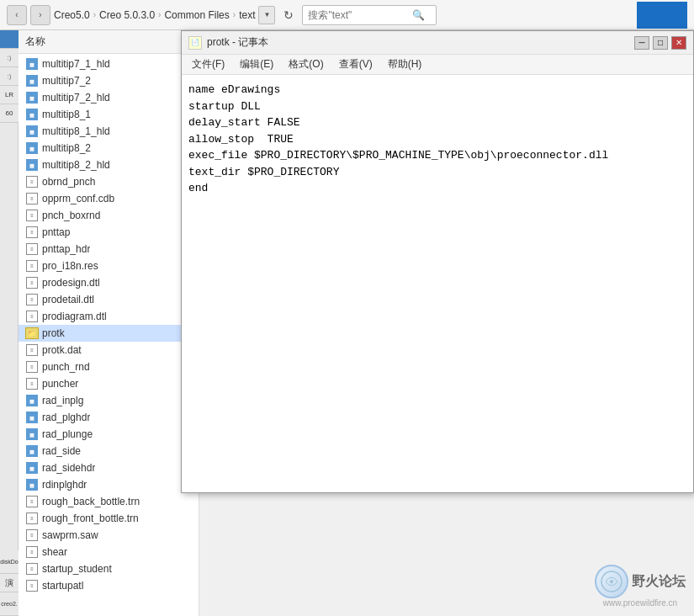  I want to click on edge-btn-creo: creo2., so click(9, 604).